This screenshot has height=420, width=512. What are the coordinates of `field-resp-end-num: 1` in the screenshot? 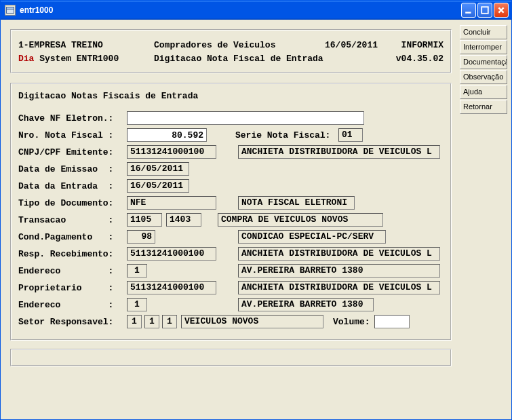 It's located at (137, 271).